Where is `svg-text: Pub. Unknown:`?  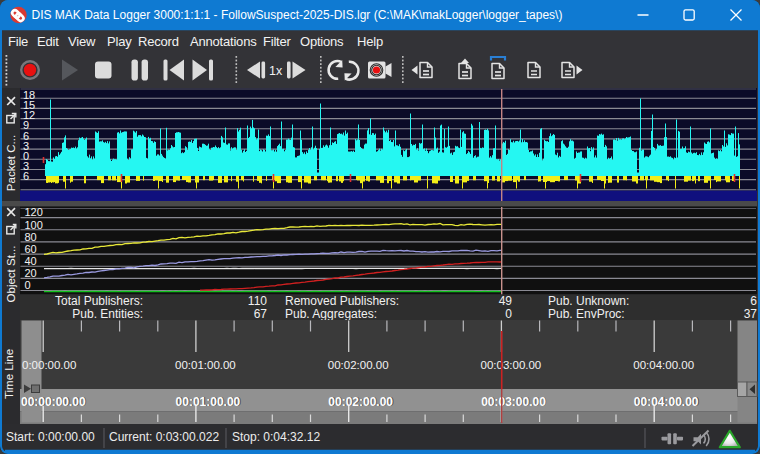
svg-text: Pub. Unknown: is located at coordinates (588, 301).